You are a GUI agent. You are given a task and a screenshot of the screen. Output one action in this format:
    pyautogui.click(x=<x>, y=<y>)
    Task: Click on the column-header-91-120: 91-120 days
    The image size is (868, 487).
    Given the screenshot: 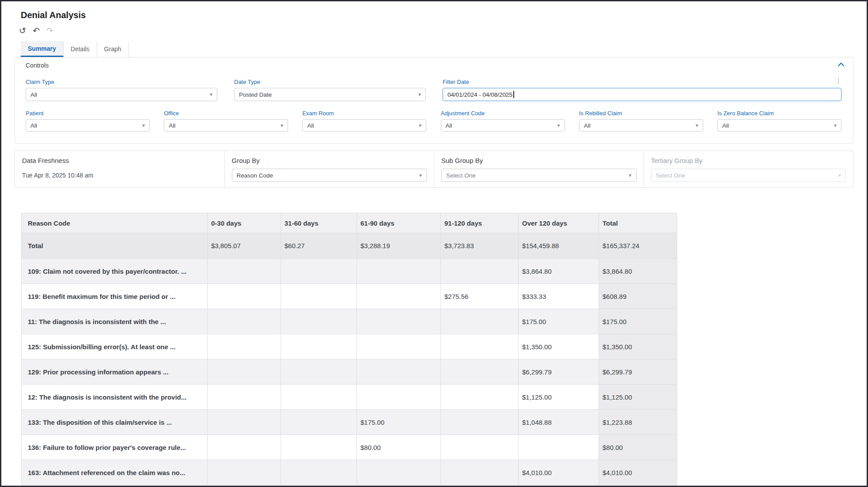 What is the action you would take?
    pyautogui.click(x=480, y=223)
    